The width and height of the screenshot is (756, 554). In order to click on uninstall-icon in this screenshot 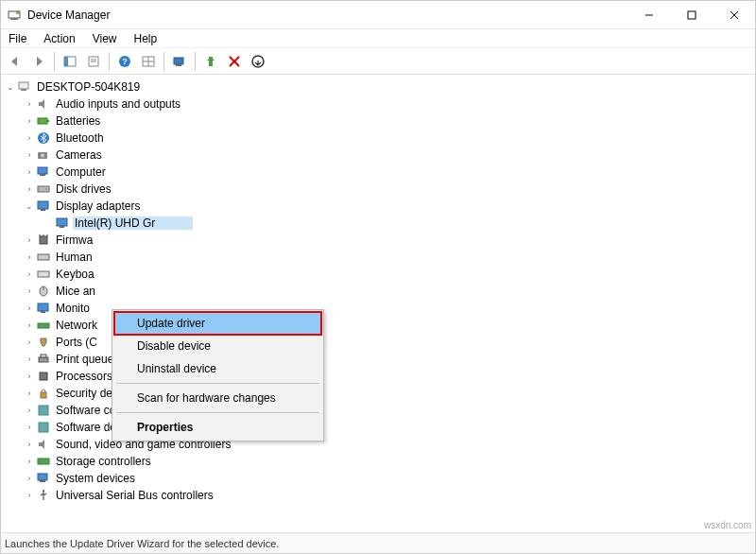, I will do `click(258, 61)`.